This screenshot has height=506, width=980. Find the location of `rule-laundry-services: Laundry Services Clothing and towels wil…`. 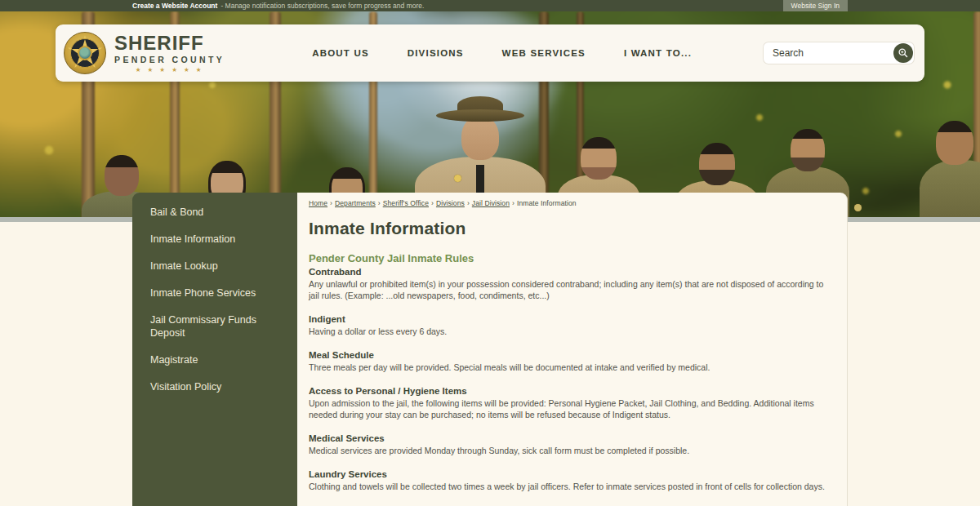

rule-laundry-services: Laundry Services Clothing and towels wil… is located at coordinates (572, 481).